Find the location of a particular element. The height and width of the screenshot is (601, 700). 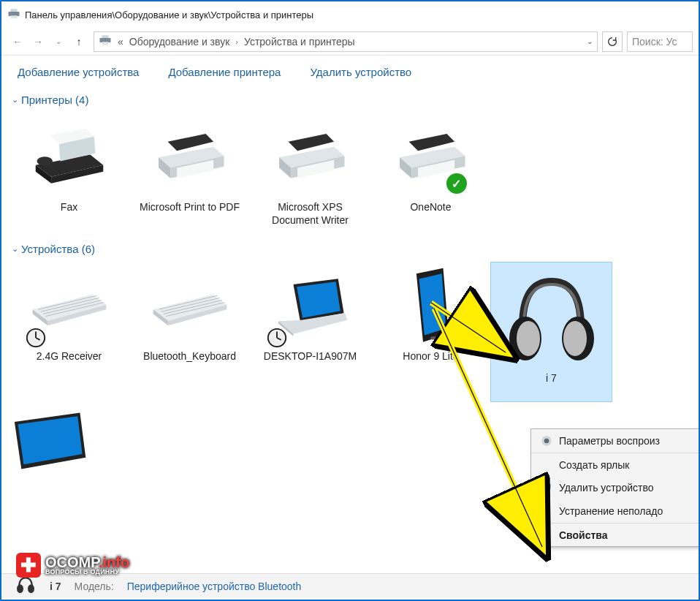

status-name: i 7 is located at coordinates (56, 586).